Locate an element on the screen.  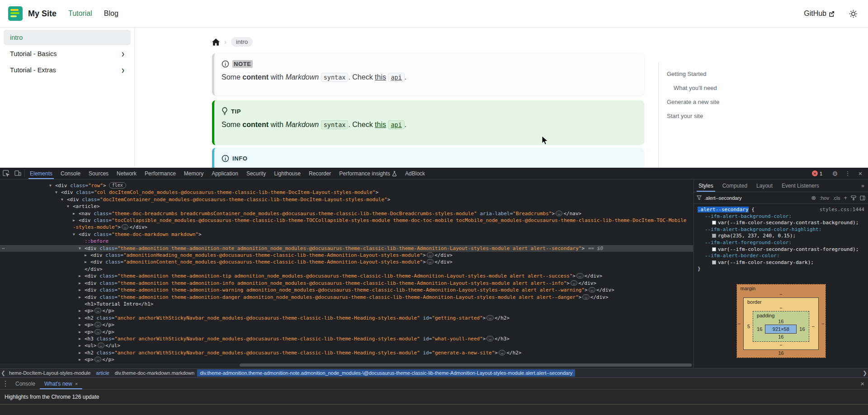
dom-tree-row: ▶<div class="admonitionHeading_node_modu… is located at coordinates (346, 255).